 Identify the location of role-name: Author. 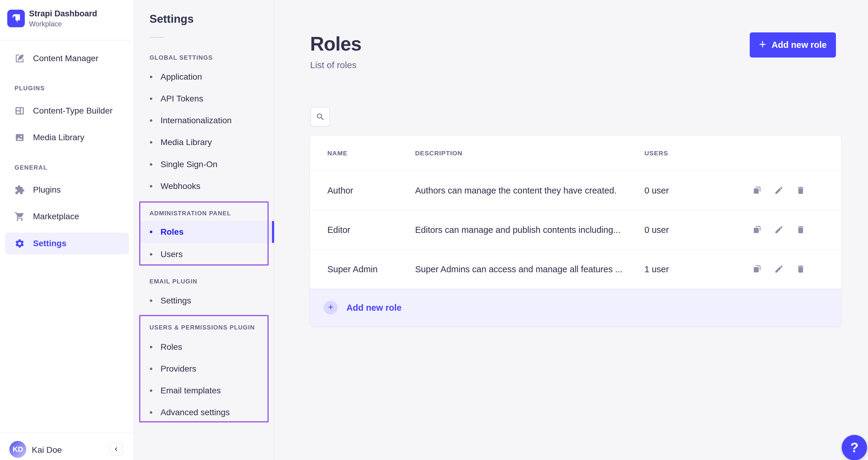
(340, 190).